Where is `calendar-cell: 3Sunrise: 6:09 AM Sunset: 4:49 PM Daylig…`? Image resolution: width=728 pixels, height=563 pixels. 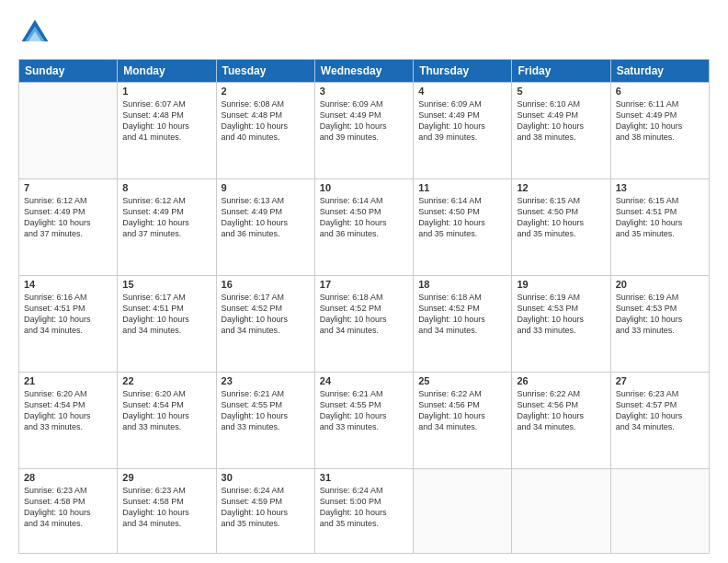
calendar-cell: 3Sunrise: 6:09 AM Sunset: 4:49 PM Daylig… is located at coordinates (364, 131).